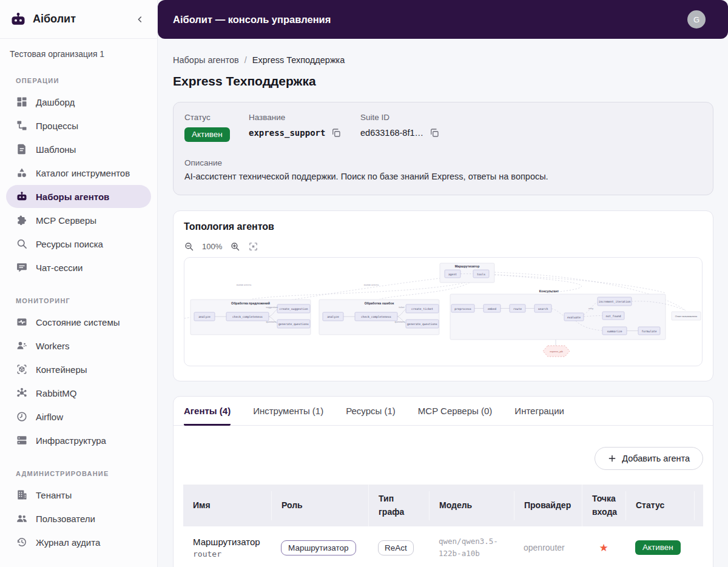 The width and height of the screenshot is (728, 567). What do you see at coordinates (207, 135) in the screenshot?
I see `status-badge: Активен` at bounding box center [207, 135].